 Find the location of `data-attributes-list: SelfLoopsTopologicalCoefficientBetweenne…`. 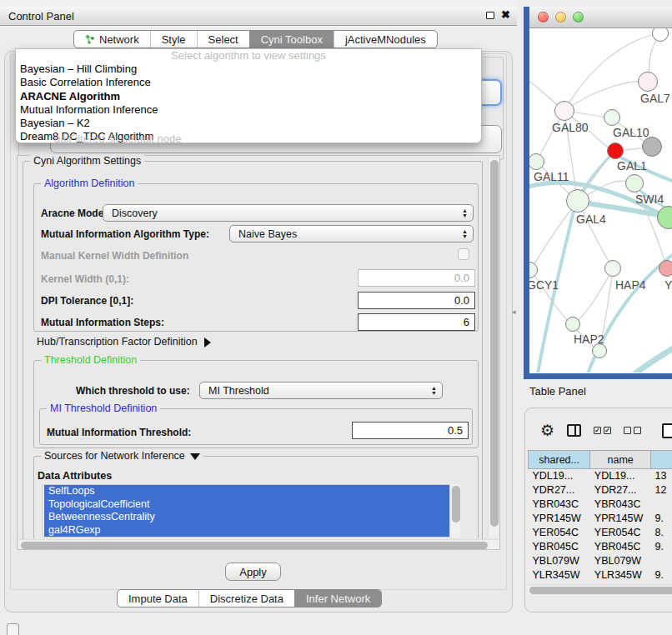

data-attributes-list: SelfLoopsTopologicalCoefficientBetweenne… is located at coordinates (251, 511).